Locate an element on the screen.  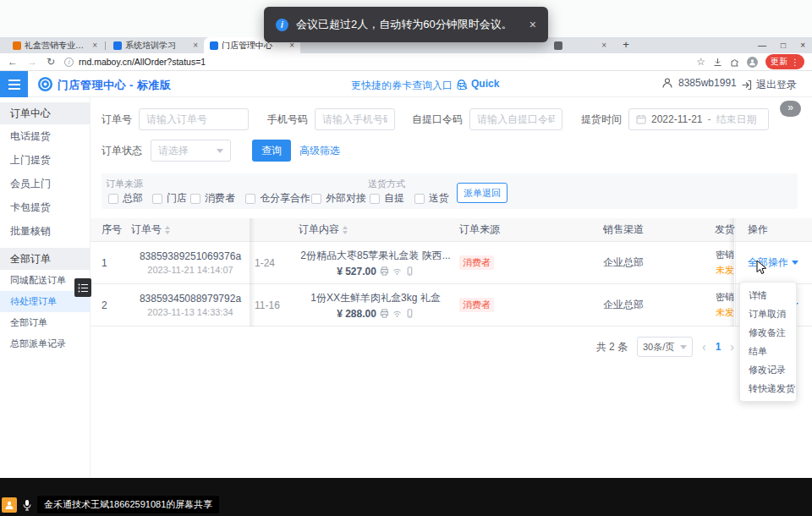
coupon-query-link: 更快捷的券卡查询入口 is located at coordinates (409, 86).